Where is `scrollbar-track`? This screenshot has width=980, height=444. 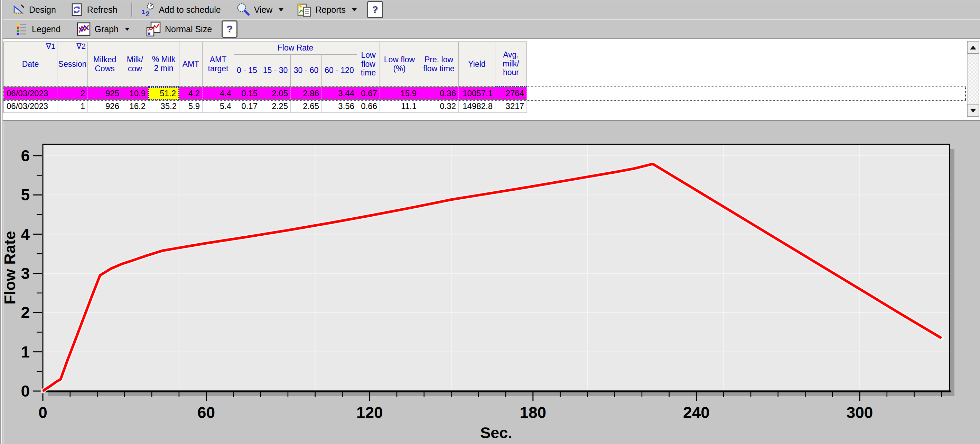 scrollbar-track is located at coordinates (973, 79).